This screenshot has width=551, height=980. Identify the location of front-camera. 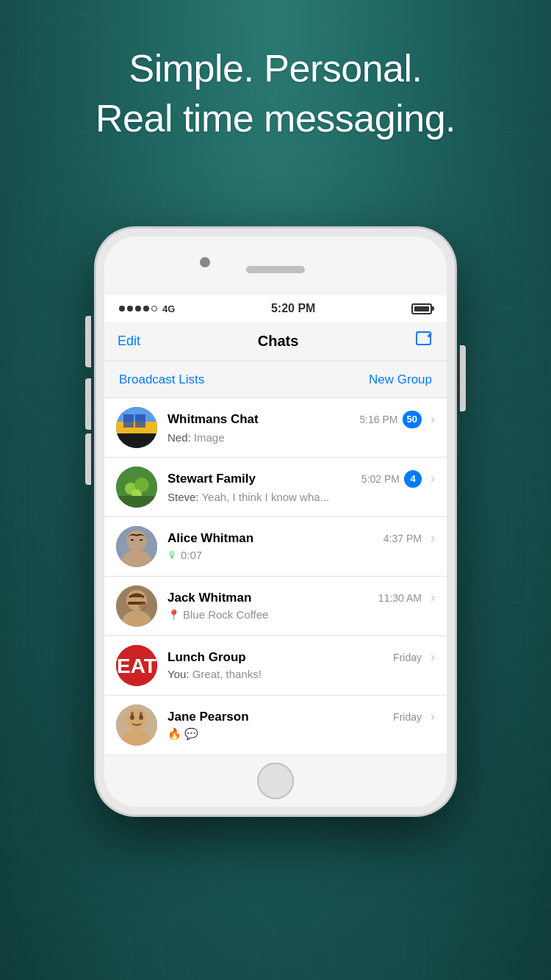
(205, 262).